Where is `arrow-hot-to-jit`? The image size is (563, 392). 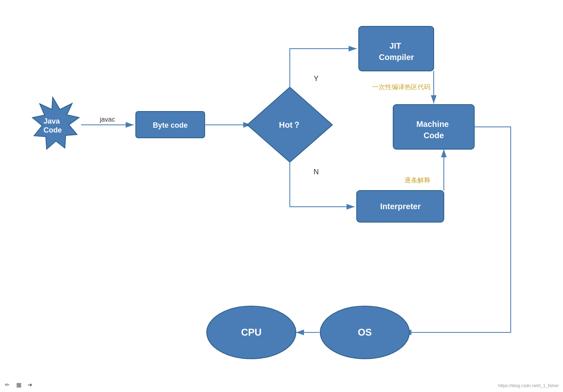
arrow-hot-to-jit is located at coordinates (323, 68).